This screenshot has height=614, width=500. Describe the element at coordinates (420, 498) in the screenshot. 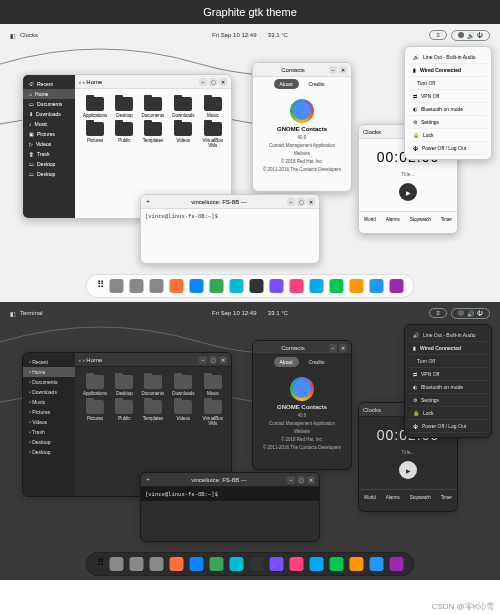

I see `nav-stopwatch: Stopwatch` at that location.